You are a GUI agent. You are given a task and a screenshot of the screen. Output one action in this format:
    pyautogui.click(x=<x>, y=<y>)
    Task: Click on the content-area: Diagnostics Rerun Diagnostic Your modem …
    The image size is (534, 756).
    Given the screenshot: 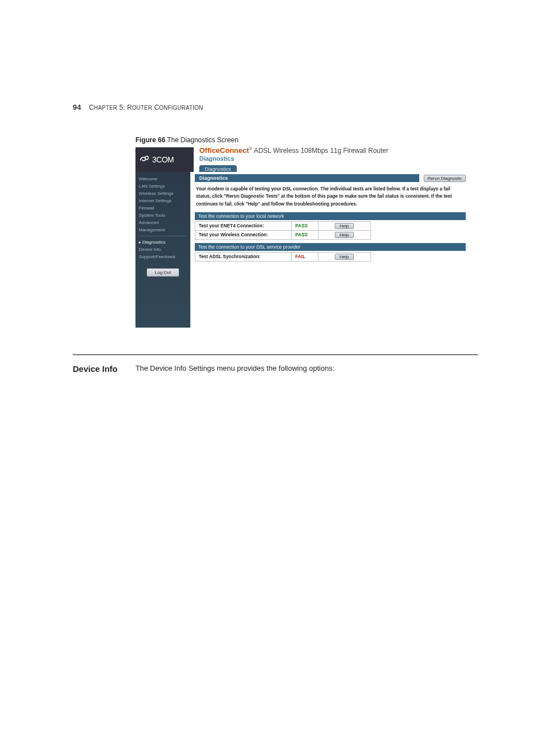 What is the action you would take?
    pyautogui.click(x=330, y=250)
    